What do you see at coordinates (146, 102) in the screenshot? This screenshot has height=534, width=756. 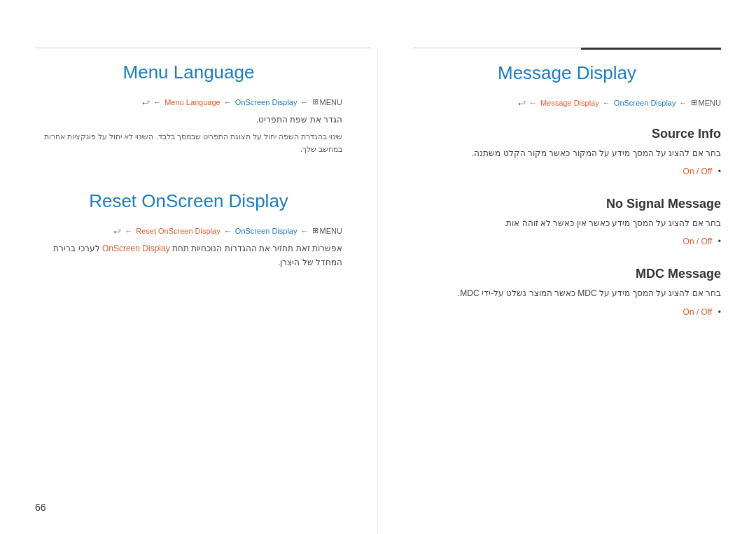 I see `enter-icon: ⮐` at bounding box center [146, 102].